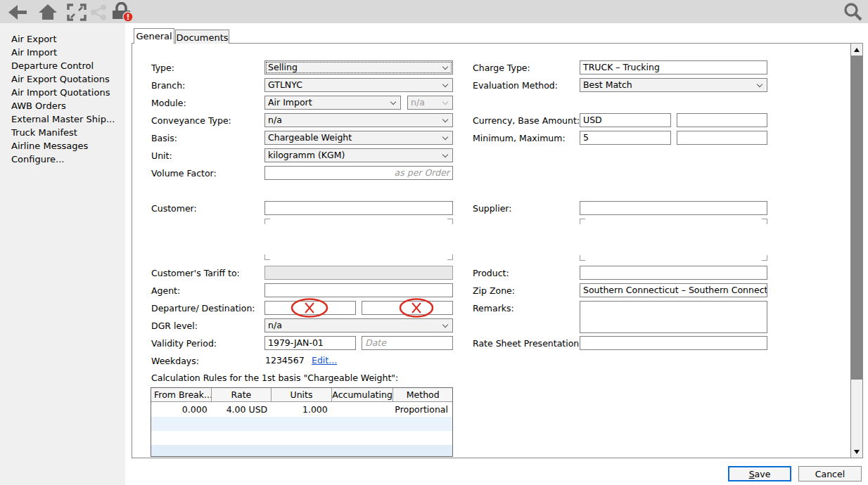 This screenshot has height=485, width=868. Describe the element at coordinates (526, 121) in the screenshot. I see `currency-base-amount-label: Currency, Base Amount:` at that location.